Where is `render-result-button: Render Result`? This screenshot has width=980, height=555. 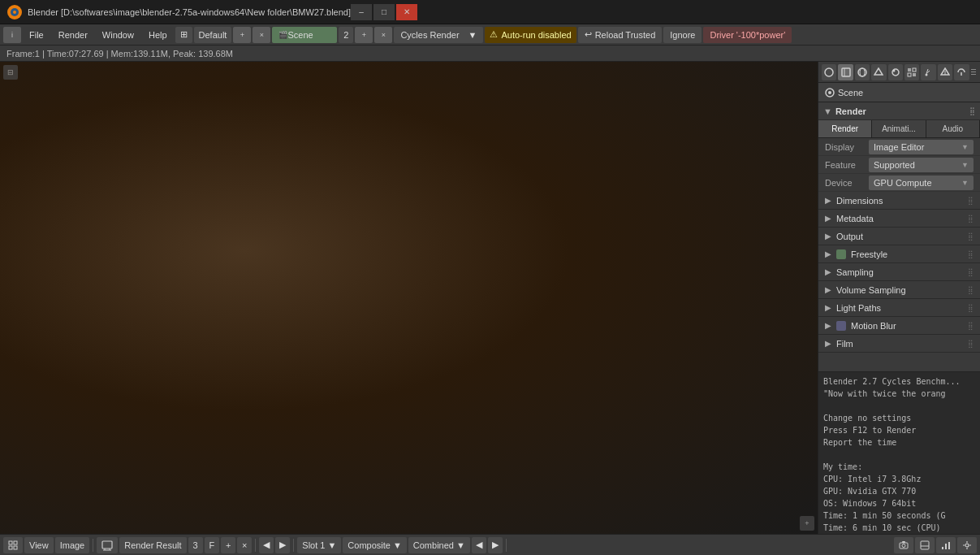
render-result-button: Render Result is located at coordinates (153, 545).